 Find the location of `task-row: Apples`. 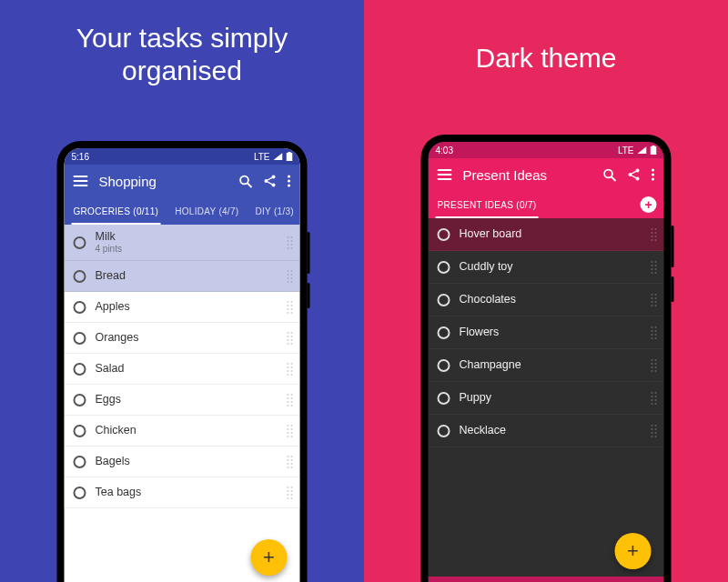

task-row: Apples is located at coordinates (182, 307).